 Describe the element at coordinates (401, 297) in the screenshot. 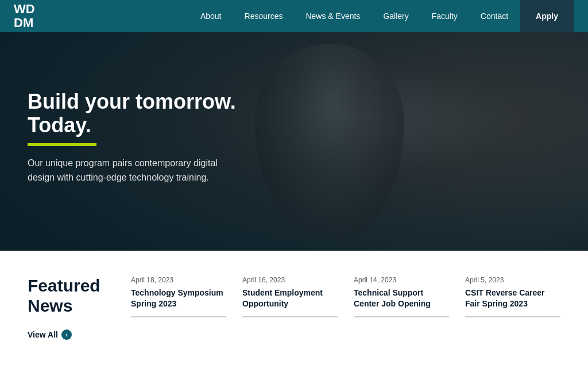

I see `news-card-3: April 14, 2023 Technical Support Center …` at that location.